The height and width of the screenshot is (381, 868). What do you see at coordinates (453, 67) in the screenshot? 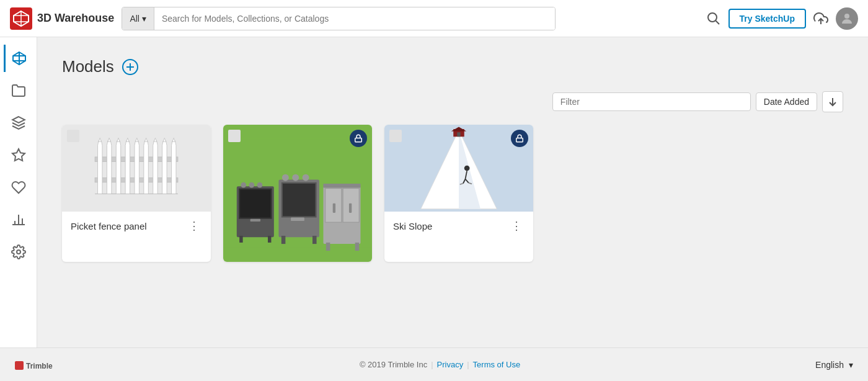
I see `models-header: Models` at bounding box center [453, 67].